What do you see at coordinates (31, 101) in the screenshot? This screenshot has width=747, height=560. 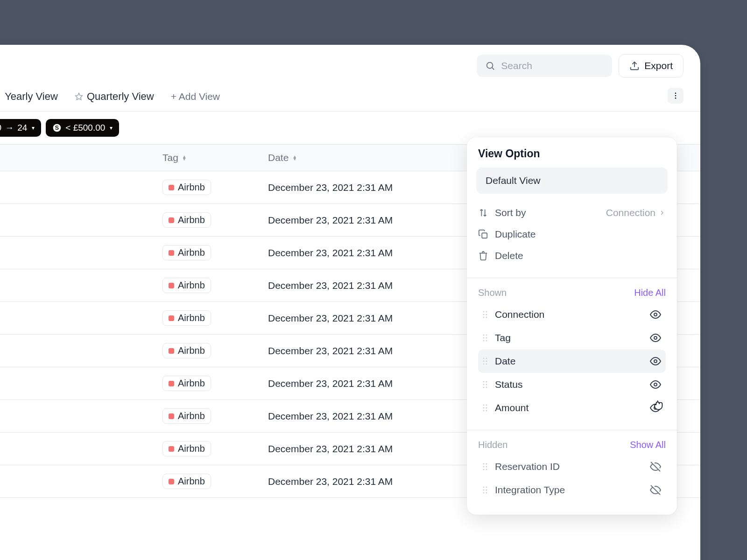 I see `tab-yearly-view: Yearly View` at bounding box center [31, 101].